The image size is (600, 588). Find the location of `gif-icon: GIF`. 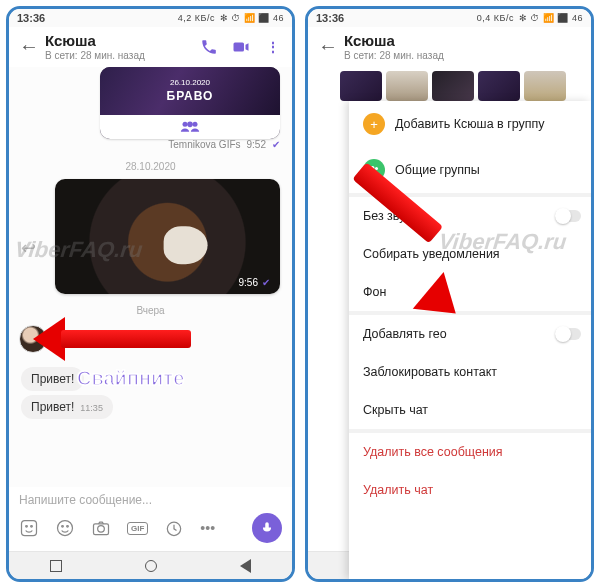

gif-icon: GIF is located at coordinates (138, 528).